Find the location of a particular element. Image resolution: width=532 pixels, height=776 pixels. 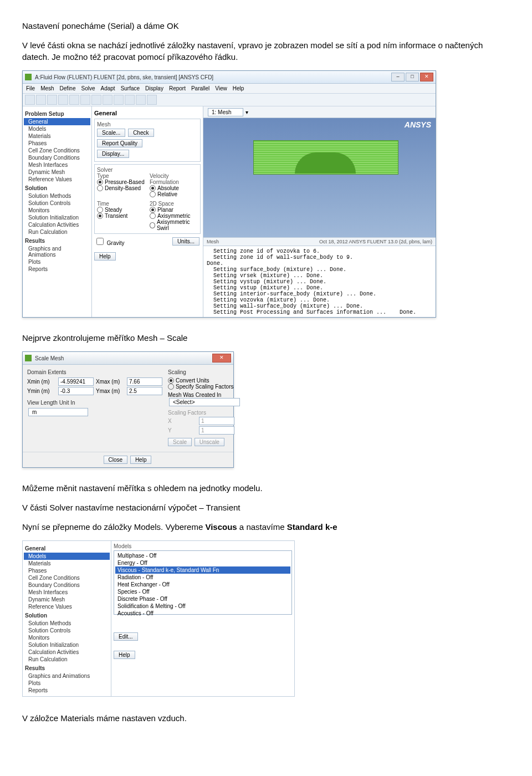

edit-button: Edit... is located at coordinates (126, 636).